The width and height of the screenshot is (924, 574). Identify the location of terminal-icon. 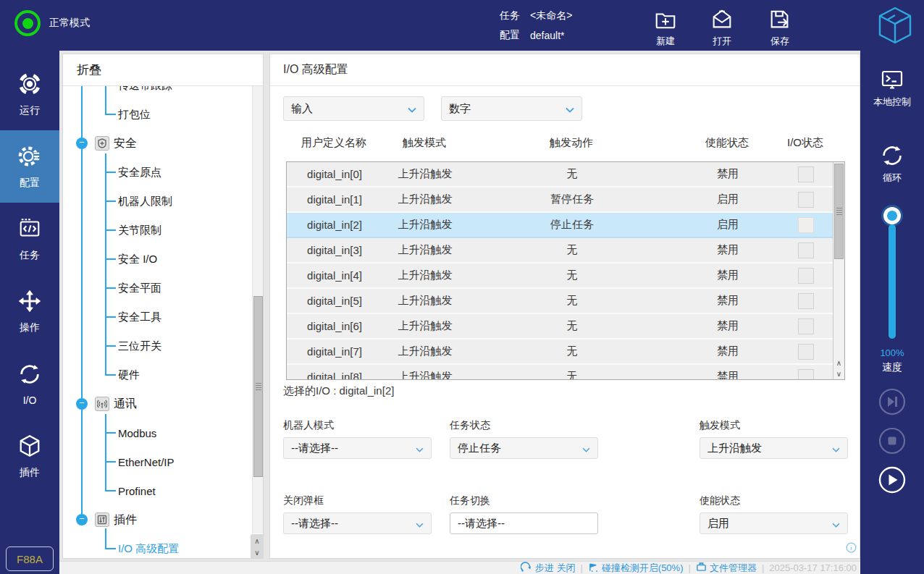
(892, 80).